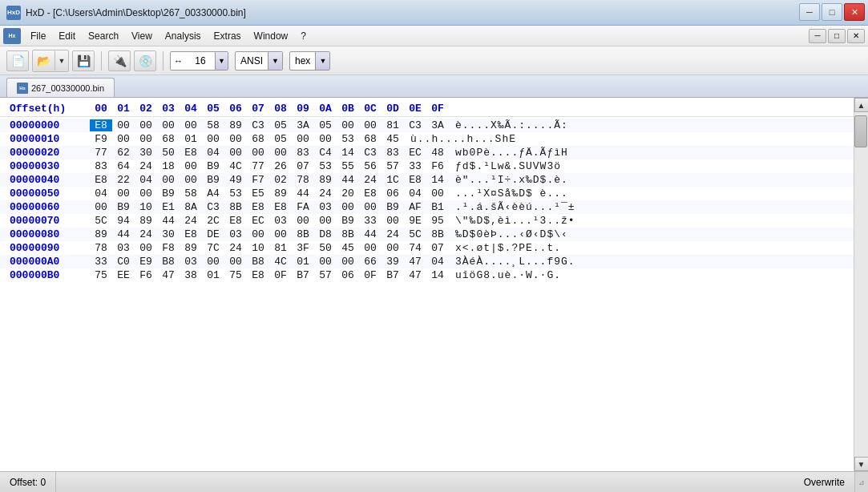 This screenshot has height=492, width=868. What do you see at coordinates (258, 194) in the screenshot?
I see `hex-byte: E5` at bounding box center [258, 194].